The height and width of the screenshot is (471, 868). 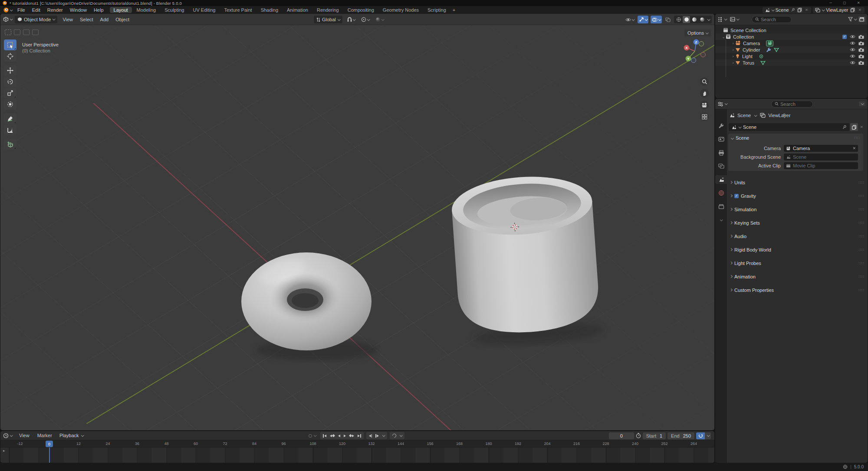 What do you see at coordinates (721, 126) in the screenshot?
I see `tab-tool` at bounding box center [721, 126].